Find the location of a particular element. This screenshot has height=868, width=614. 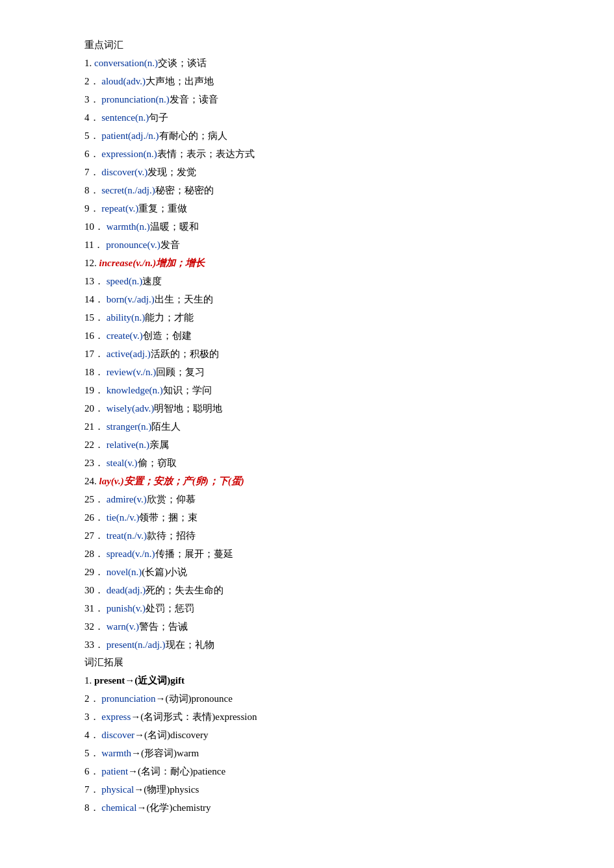

vocab-num: 32． is located at coordinates (96, 626).